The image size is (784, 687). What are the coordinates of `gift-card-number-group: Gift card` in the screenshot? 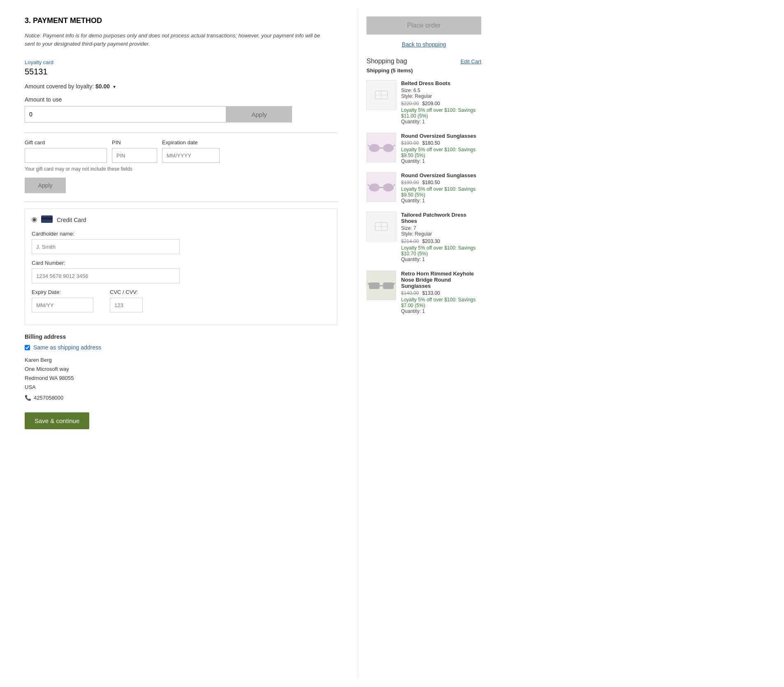 It's located at (66, 151).